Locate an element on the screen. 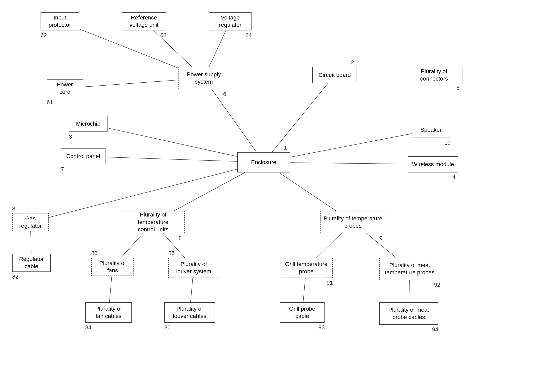 This screenshot has height=392, width=545. node-id-plurality_meat_probes: 92 is located at coordinates (437, 285).